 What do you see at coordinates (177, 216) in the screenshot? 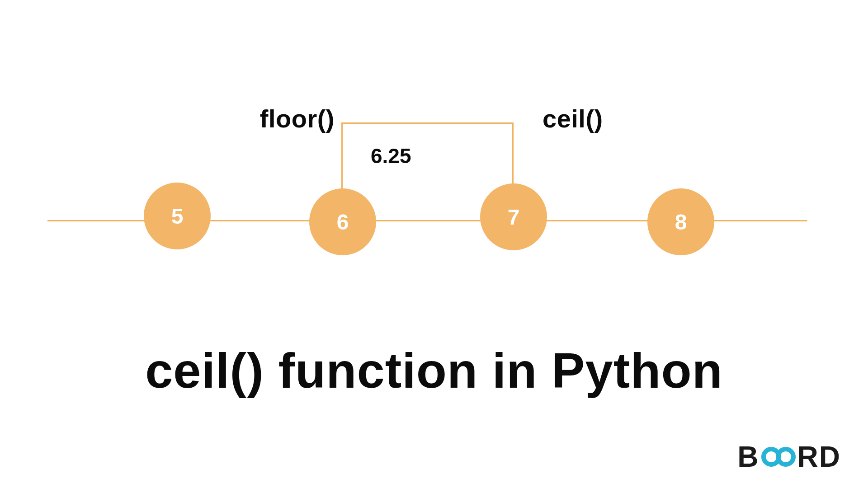
I see `node-5: 5` at bounding box center [177, 216].